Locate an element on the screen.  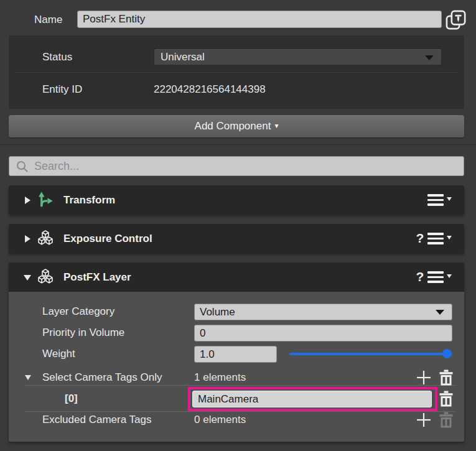
entity-name-input is located at coordinates (259, 19).